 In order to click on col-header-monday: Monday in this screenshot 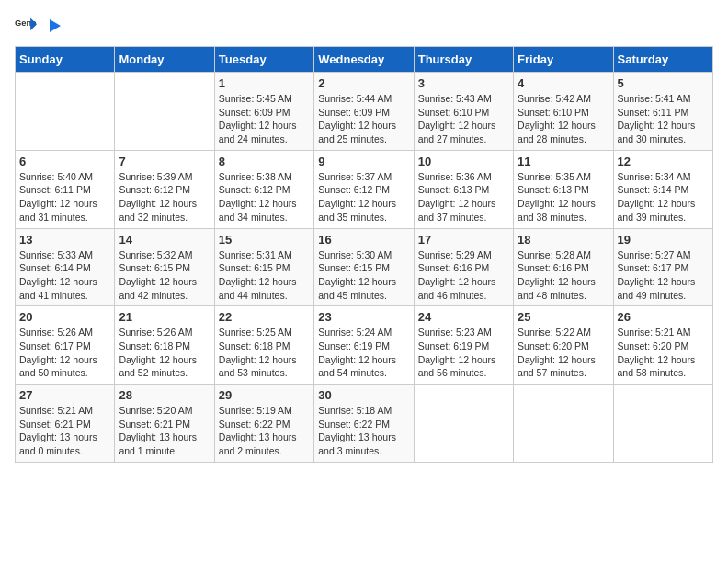, I will do `click(165, 60)`.